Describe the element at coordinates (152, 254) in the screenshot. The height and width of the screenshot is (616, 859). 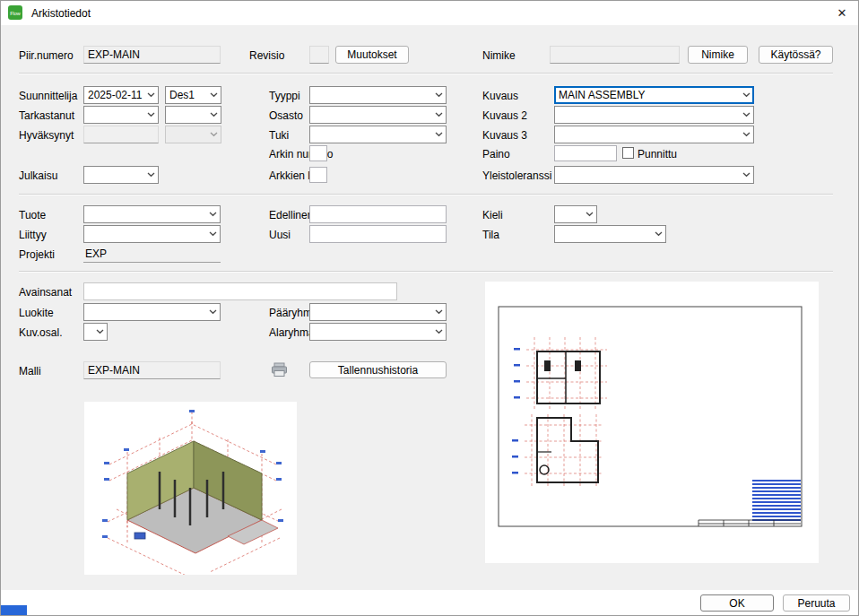
I see `projekti-field: EXP` at that location.